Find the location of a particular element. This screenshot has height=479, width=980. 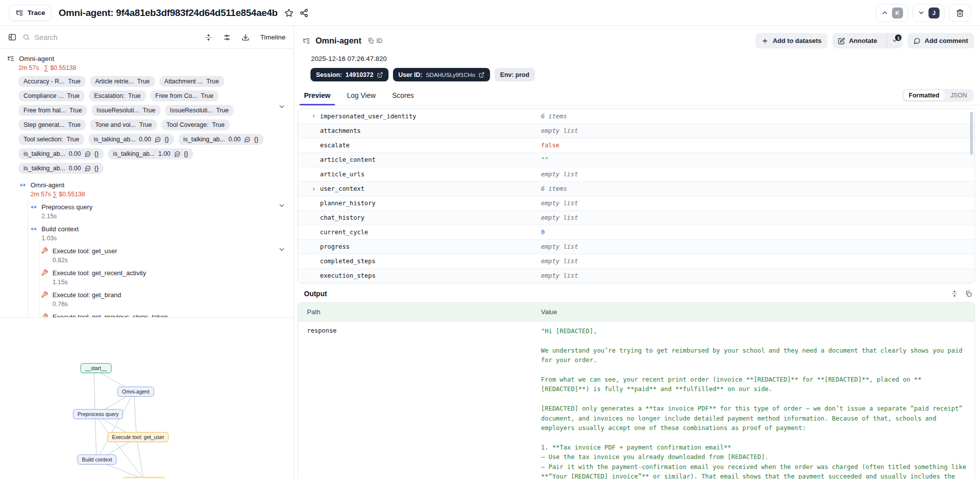

score-badge-label: Tool selection: is located at coordinates (43, 139).